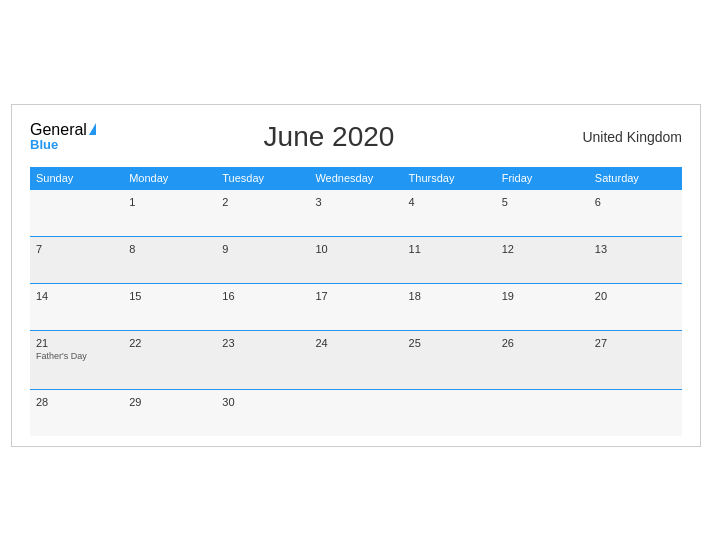 The image size is (712, 550). I want to click on calendar-cell: 26, so click(542, 360).